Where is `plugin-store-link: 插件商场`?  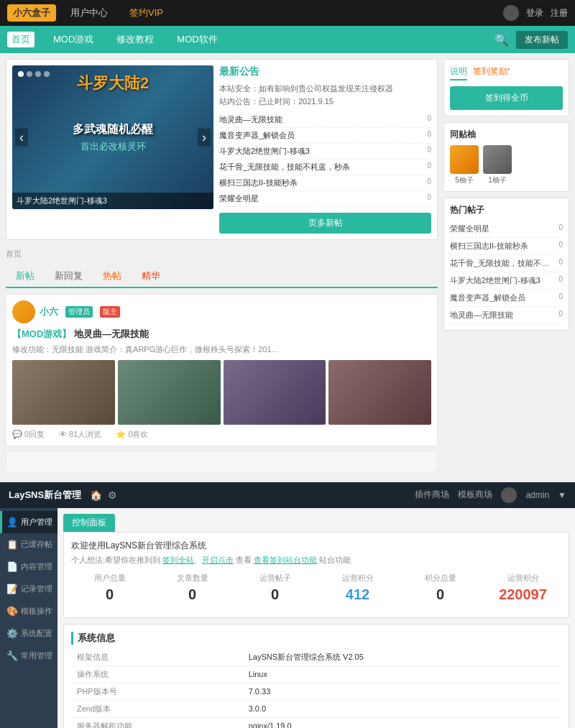 plugin-store-link: 插件商场 is located at coordinates (432, 494).